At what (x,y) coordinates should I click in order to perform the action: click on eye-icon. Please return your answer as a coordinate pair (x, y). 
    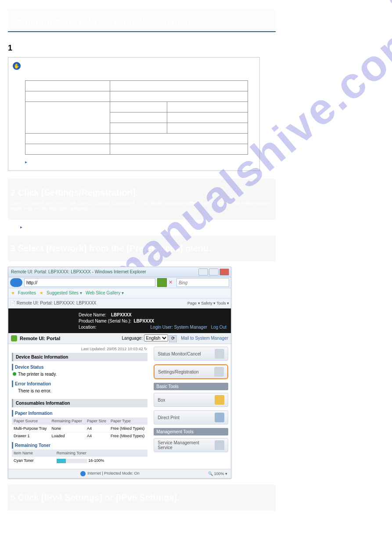
    Looking at the image, I should click on (219, 354).